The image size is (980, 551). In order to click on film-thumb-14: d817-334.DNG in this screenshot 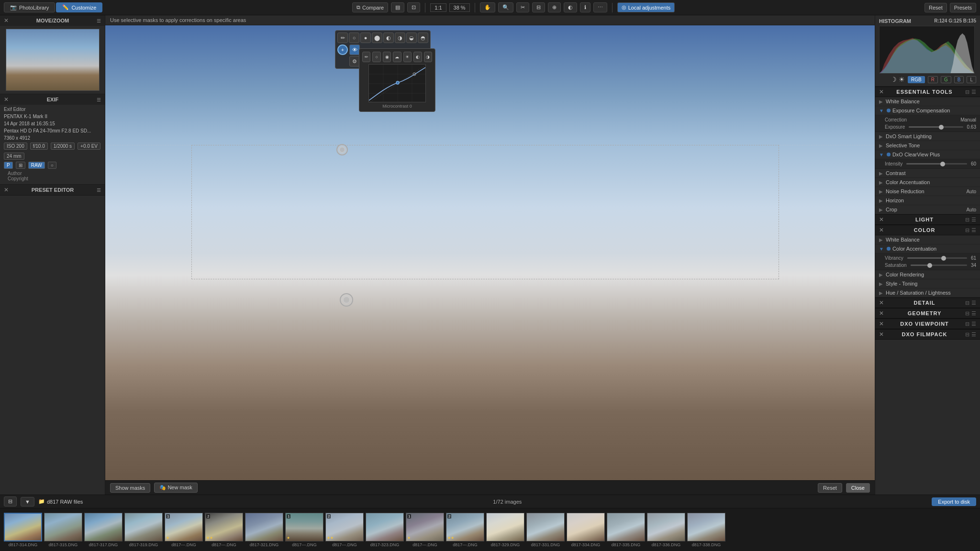, I will do `click(586, 530)`.